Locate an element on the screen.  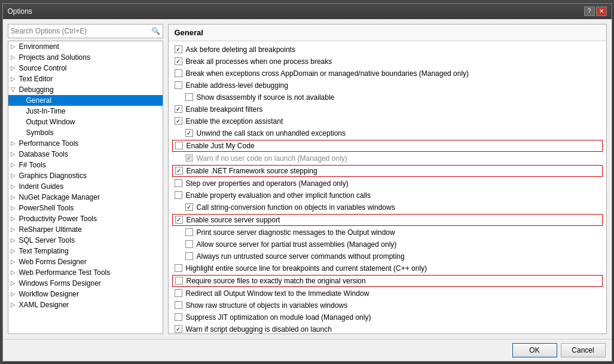
tree-item-resharper: ▷ReSharper Ultimate is located at coordinates (85, 230).